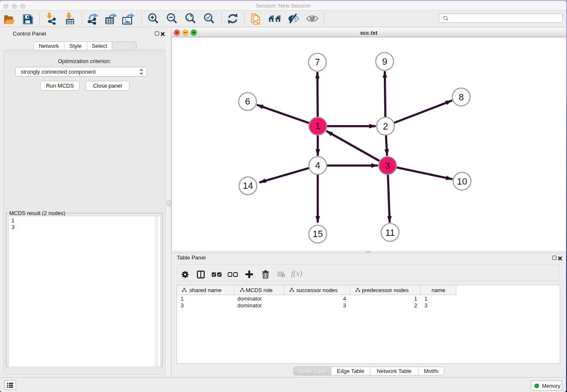  Describe the element at coordinates (318, 234) in the screenshot. I see `svg-text: 15` at that location.